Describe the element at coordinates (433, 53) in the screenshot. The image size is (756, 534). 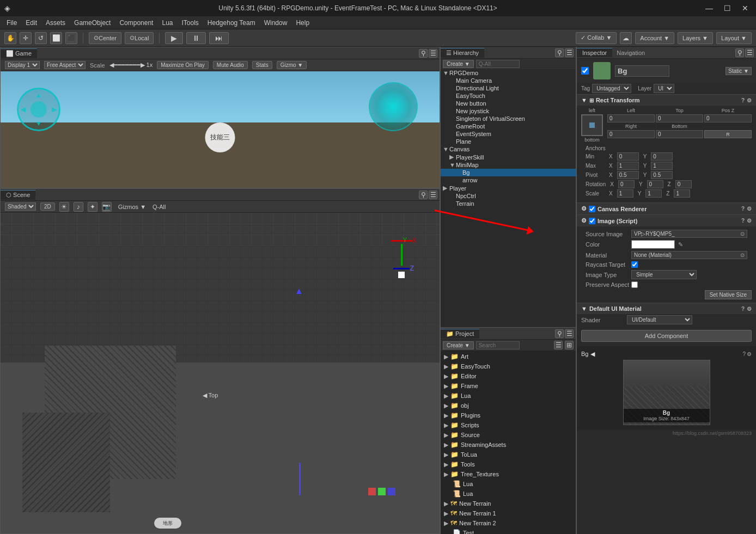
I see `game-panel-menu: ☰` at that location.